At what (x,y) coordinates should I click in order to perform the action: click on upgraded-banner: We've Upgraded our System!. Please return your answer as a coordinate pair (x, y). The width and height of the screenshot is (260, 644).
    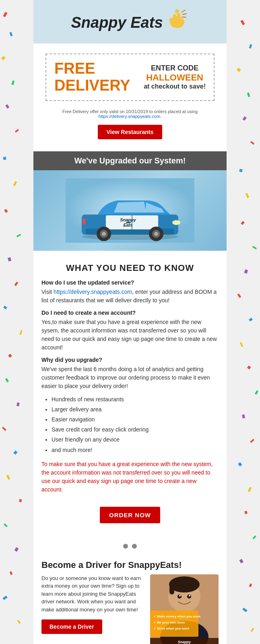
    Looking at the image, I should click on (130, 161).